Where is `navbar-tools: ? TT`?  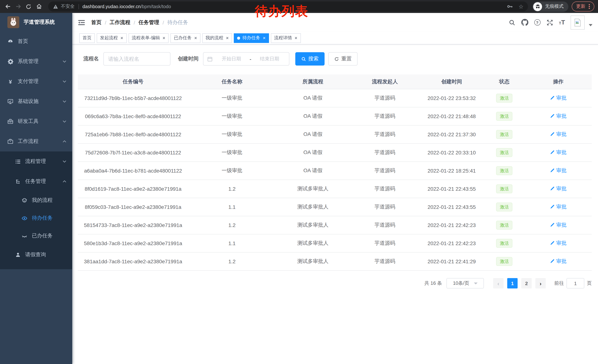
navbar-tools: ? TT is located at coordinates (550, 22).